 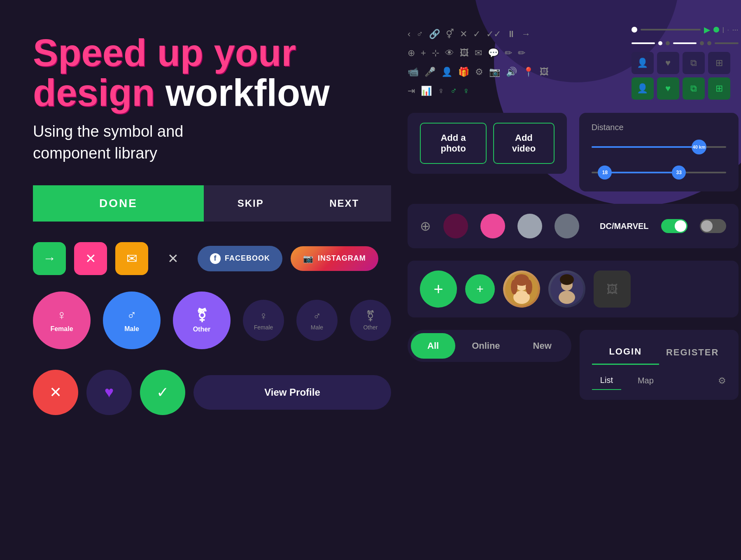 What do you see at coordinates (119, 203) in the screenshot?
I see `done-button: DONE` at bounding box center [119, 203].